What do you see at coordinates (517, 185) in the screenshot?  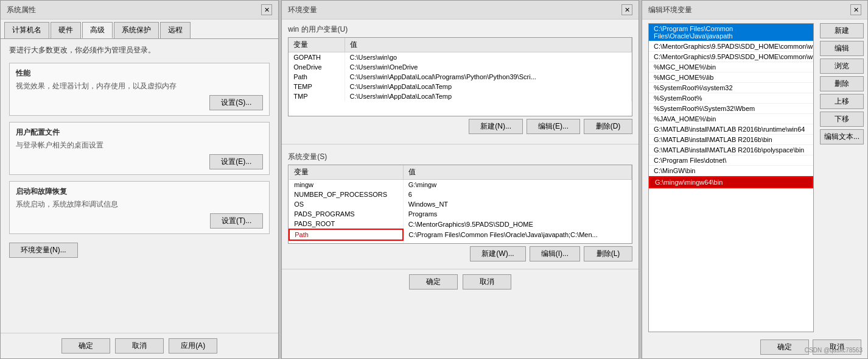 I see `sys-var-value: G:\mingw` at bounding box center [517, 185].